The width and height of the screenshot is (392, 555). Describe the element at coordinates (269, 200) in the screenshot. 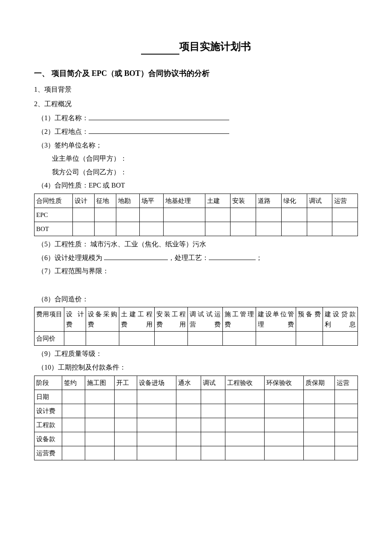

I see `th: 道路` at that location.